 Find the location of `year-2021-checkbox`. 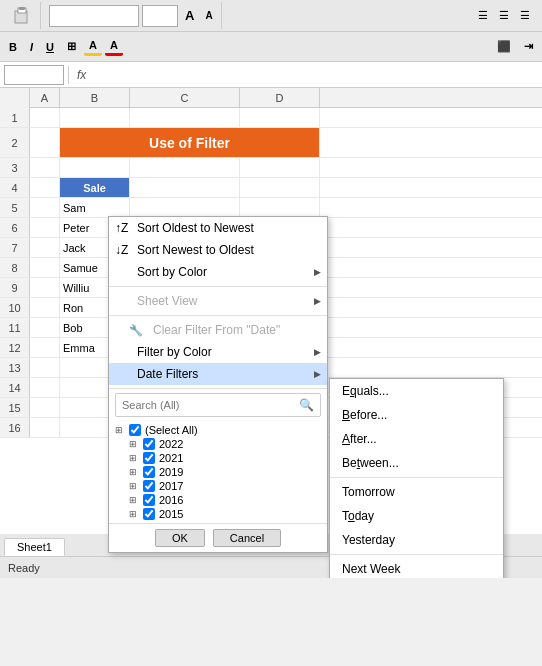

year-2021-checkbox is located at coordinates (149, 458).